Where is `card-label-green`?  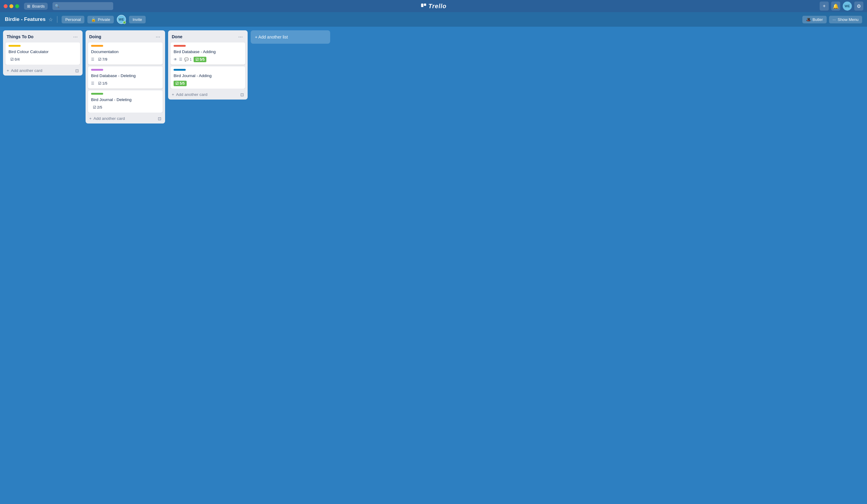
card-label-green is located at coordinates (97, 94).